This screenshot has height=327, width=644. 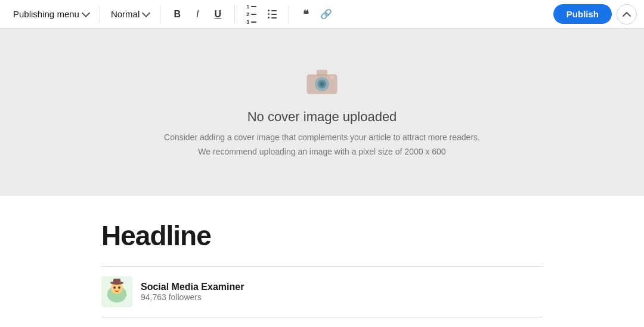 What do you see at coordinates (322, 317) in the screenshot?
I see `author-divider-bottom` at bounding box center [322, 317].